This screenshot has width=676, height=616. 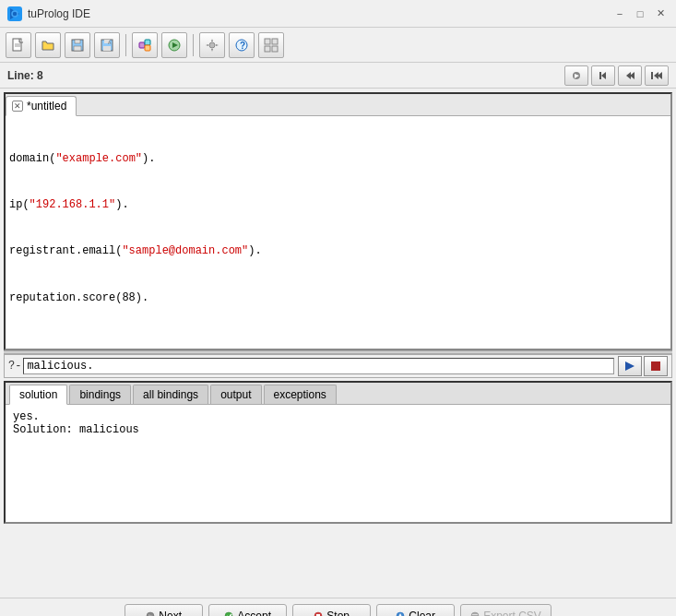 What do you see at coordinates (59, 14) in the screenshot?
I see `title-text: tuProlog IDE` at bounding box center [59, 14].